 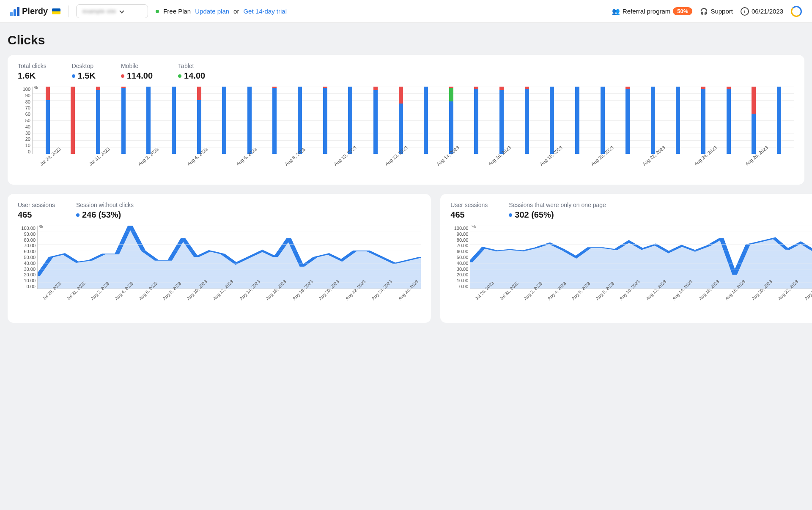 I want to click on y-tick: 100, so click(x=24, y=89).